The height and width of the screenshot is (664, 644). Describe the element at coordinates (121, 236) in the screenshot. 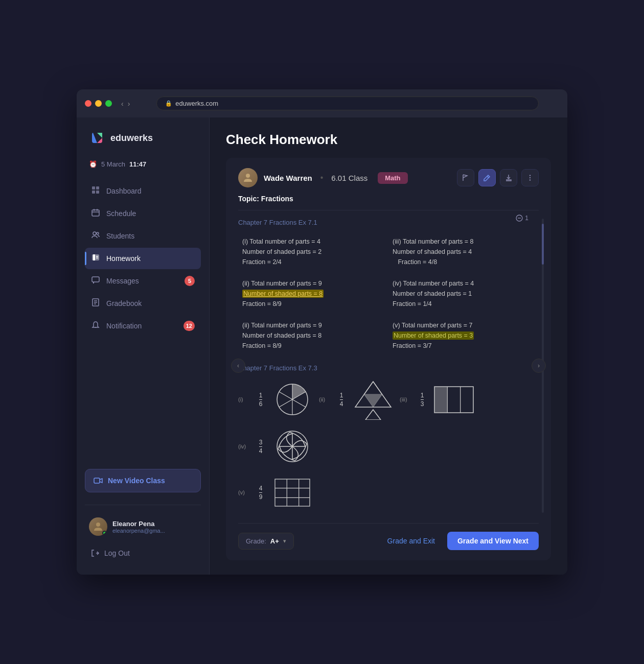

I see `students-label: Students` at that location.